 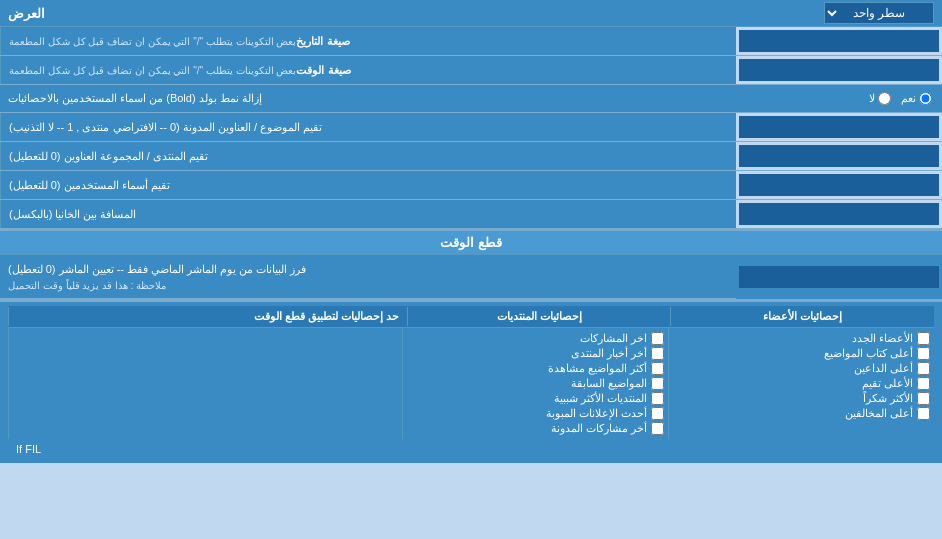 I want to click on checkboxes-header-wrapper: إحصائيات الأعضاء إحصائيات المنتديات حد إ…, so click(x=471, y=317).